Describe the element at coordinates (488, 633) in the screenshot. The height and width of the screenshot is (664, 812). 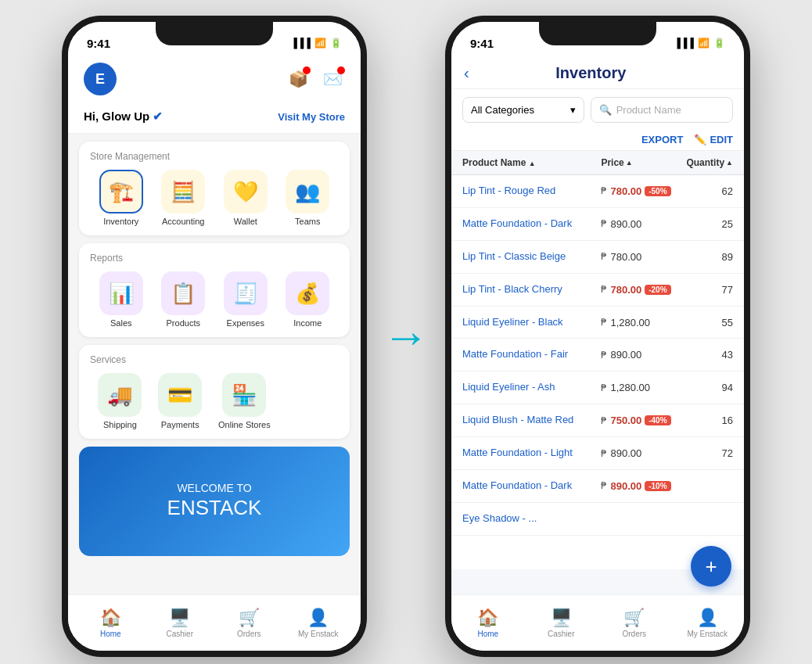
I see `r-home-label: Home` at that location.